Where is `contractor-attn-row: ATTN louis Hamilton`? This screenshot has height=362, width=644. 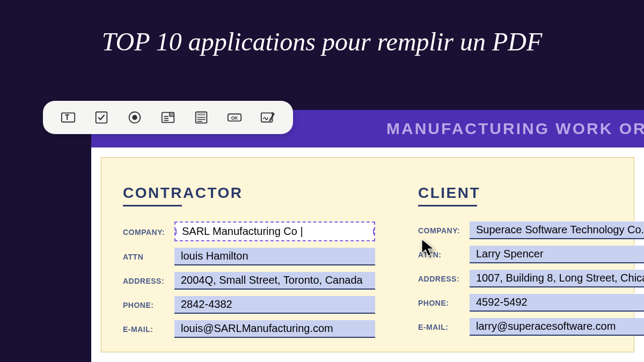
contractor-attn-row: ATTN louis Hamilton is located at coordinates (249, 256).